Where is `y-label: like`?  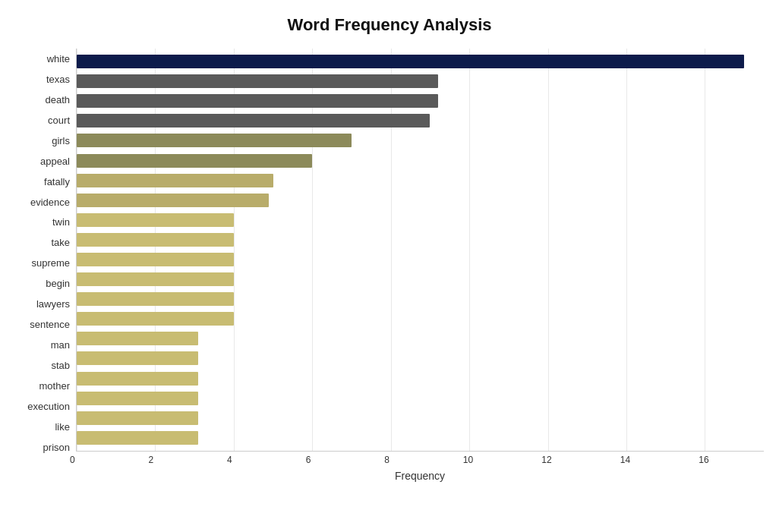
y-label: like is located at coordinates (46, 427).